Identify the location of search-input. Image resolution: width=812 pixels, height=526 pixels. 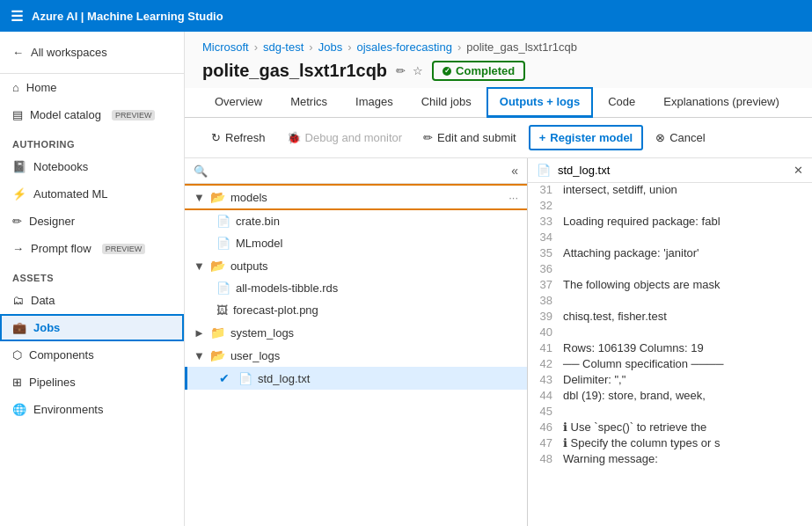
(359, 171).